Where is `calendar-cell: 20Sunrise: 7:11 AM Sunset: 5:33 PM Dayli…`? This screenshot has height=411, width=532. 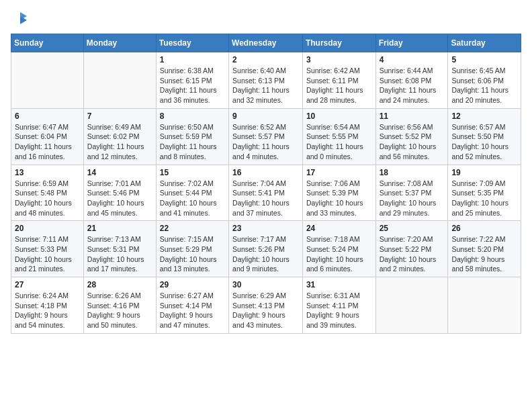 calendar-cell: 20Sunrise: 7:11 AM Sunset: 5:33 PM Dayli… is located at coordinates (48, 249).